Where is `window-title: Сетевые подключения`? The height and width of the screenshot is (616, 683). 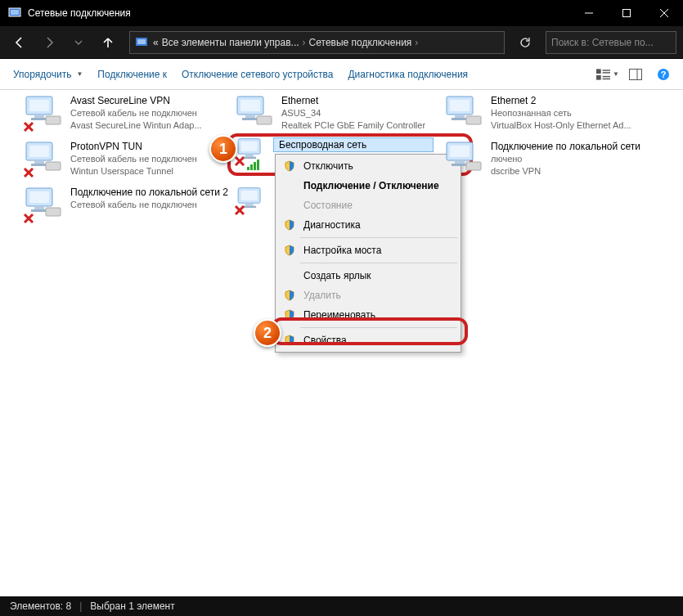
window-title: Сетевые подключения is located at coordinates (299, 13).